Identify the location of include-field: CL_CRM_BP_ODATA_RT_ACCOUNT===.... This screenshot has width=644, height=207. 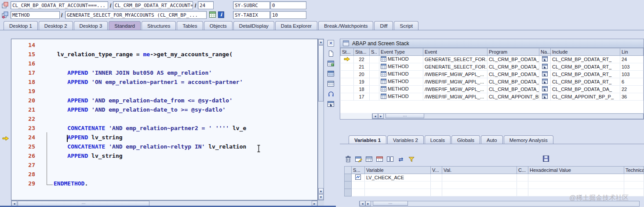
(153, 5).